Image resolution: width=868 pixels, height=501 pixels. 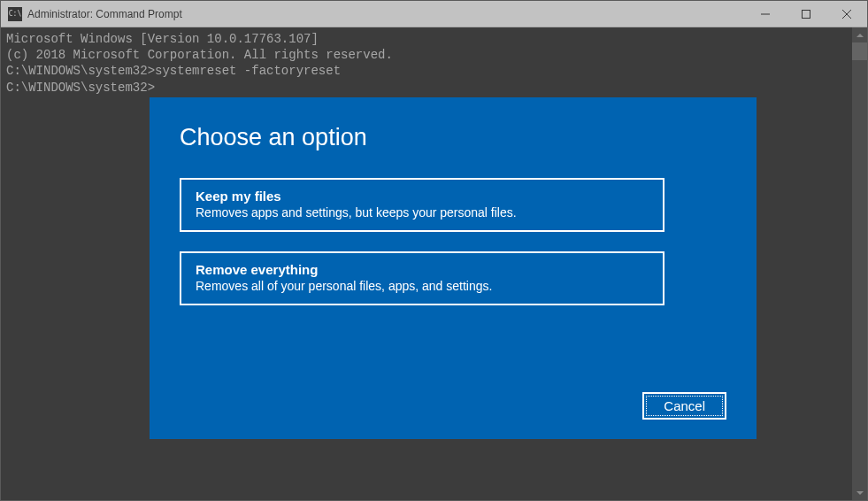 What do you see at coordinates (860, 35) in the screenshot?
I see `scroll-up-button` at bounding box center [860, 35].